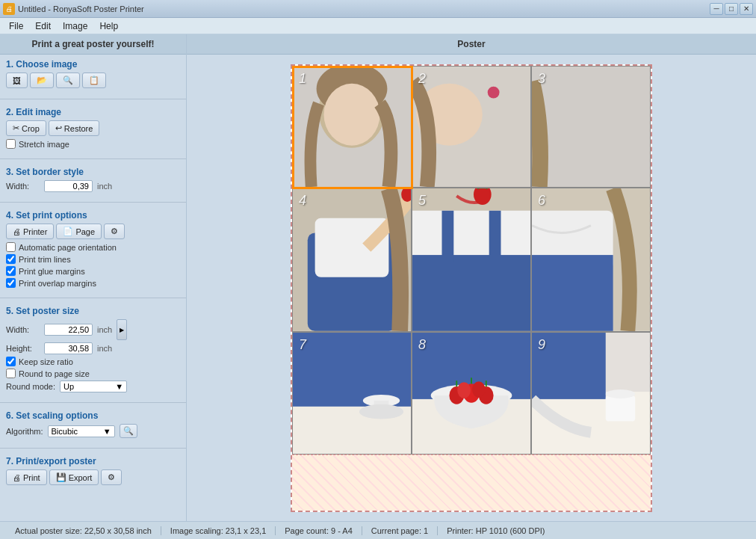 Image resolution: width=756 pixels, height=539 pixels. I want to click on algorithm-dropdown: Bicubic ▼, so click(81, 431).